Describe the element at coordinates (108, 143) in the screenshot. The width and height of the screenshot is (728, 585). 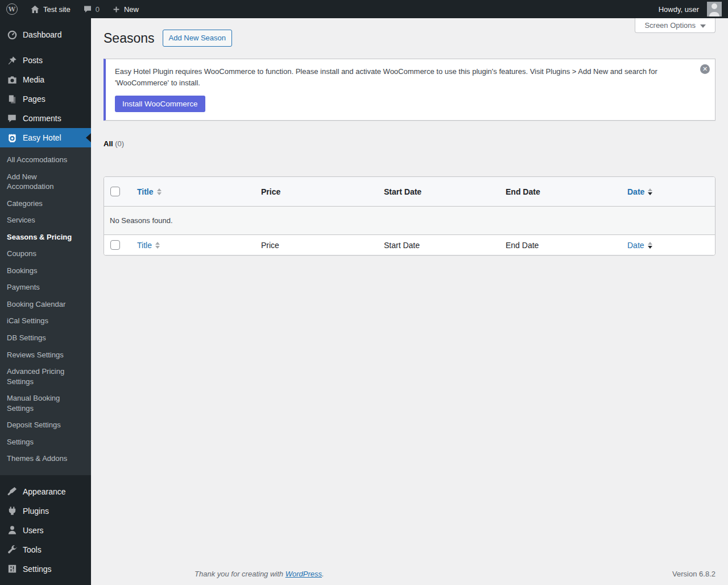
I see `filter-all-link: All` at that location.